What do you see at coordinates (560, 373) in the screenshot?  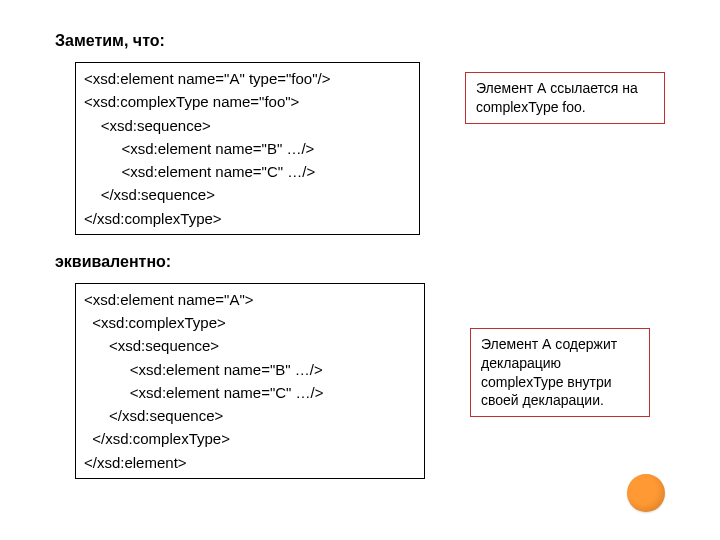 I see `note-box-2: Элемент А содержит декларацию complexTyp…` at bounding box center [560, 373].